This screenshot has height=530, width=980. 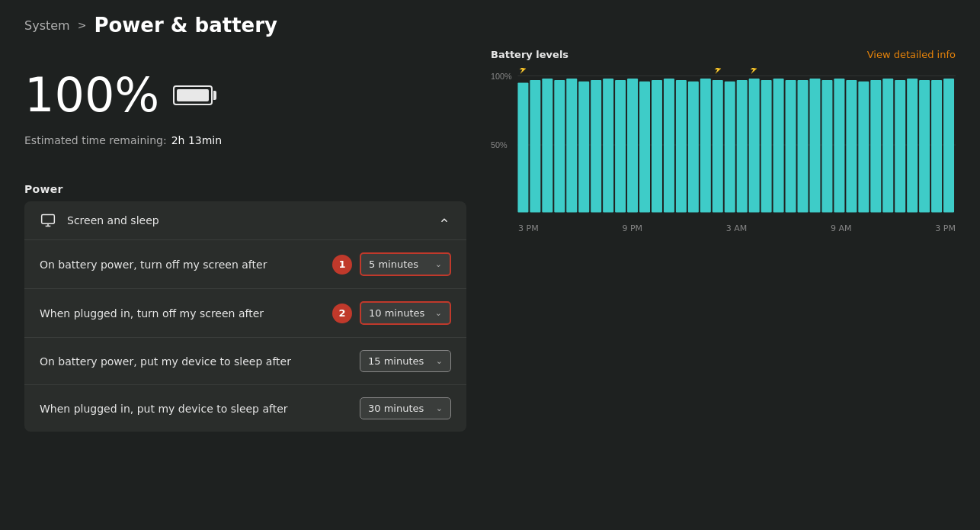 I want to click on chart-x-label: 3 AM, so click(x=737, y=229).